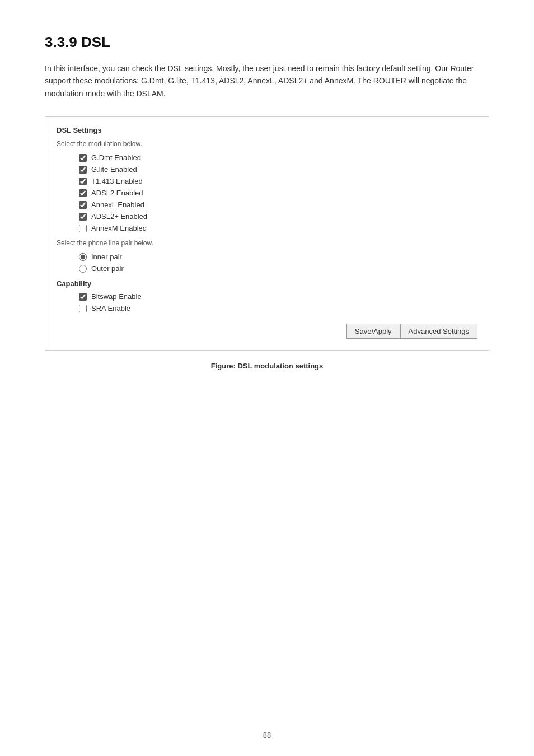  What do you see at coordinates (83, 297) in the screenshot?
I see `checkbox-bitswap-input` at bounding box center [83, 297].